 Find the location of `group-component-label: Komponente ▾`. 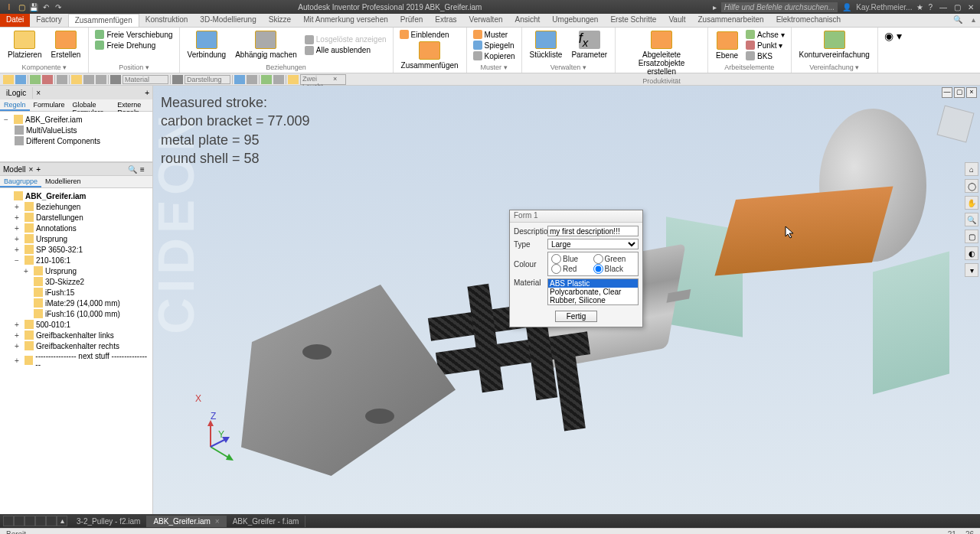

group-component-label: Komponente ▾ is located at coordinates (44, 67).